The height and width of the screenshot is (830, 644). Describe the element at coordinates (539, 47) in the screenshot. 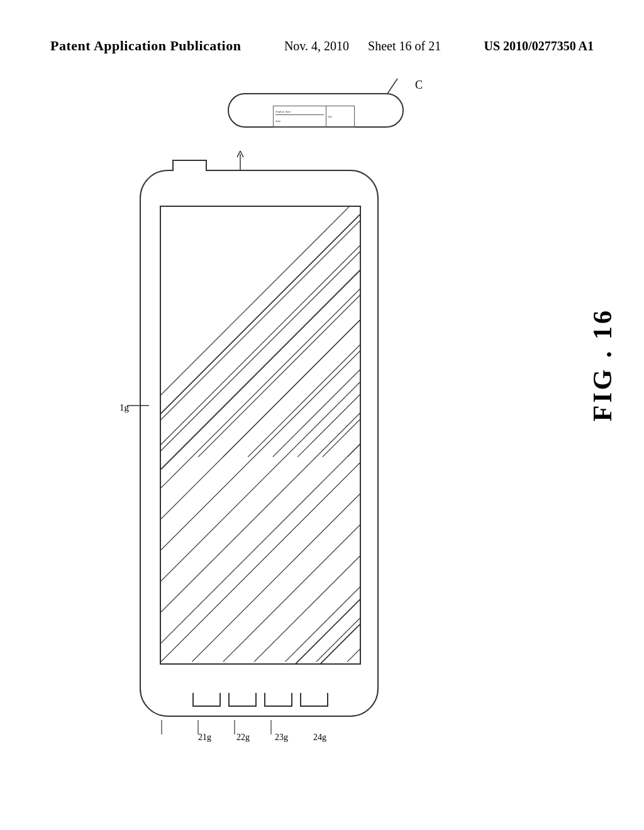

I see `patent-number: US 2010/0277350 A1` at that location.